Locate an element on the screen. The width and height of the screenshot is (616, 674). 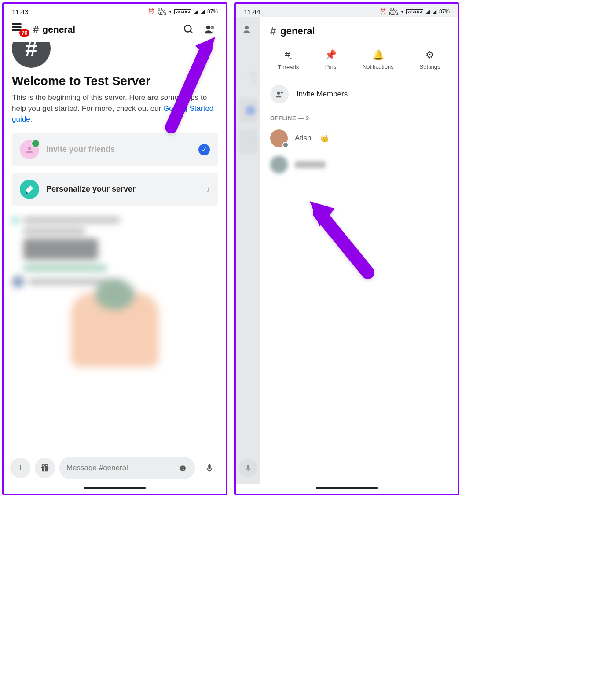
personalize-icon is located at coordinates (29, 189).